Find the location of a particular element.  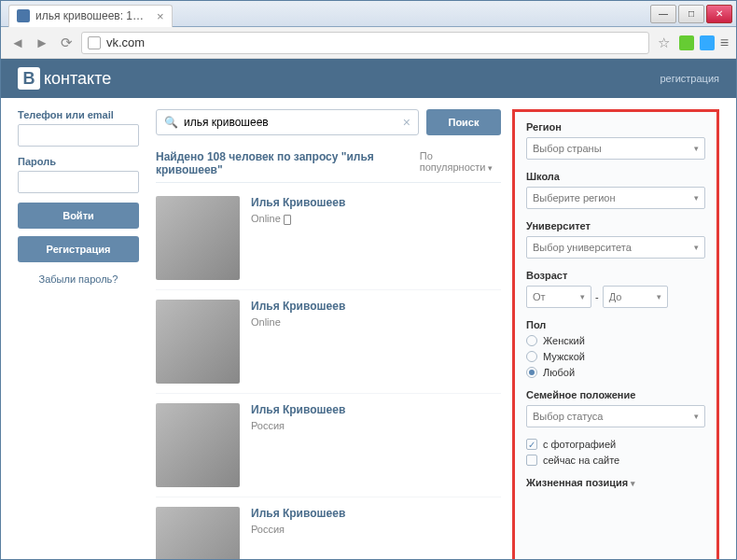

filter-school-select: Выберите регион is located at coordinates (616, 198).